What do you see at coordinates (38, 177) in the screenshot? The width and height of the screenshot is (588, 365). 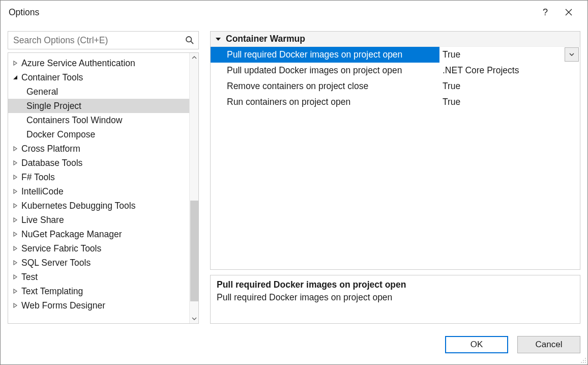 I see `tree-item-label: F# Tools` at bounding box center [38, 177].